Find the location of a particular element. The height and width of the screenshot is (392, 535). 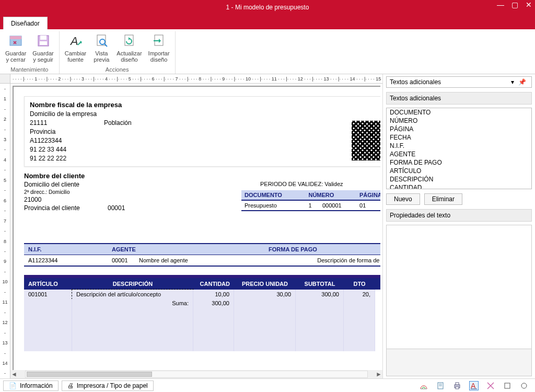

v-precio: 30,00 is located at coordinates (265, 294).